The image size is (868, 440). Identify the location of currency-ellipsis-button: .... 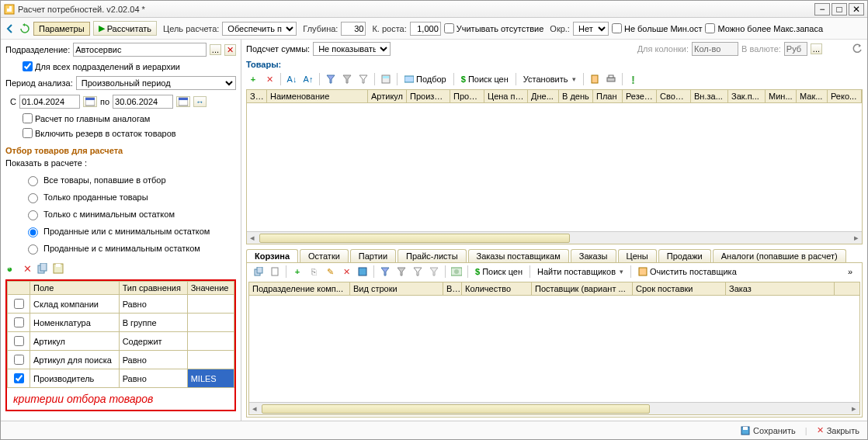
(817, 49).